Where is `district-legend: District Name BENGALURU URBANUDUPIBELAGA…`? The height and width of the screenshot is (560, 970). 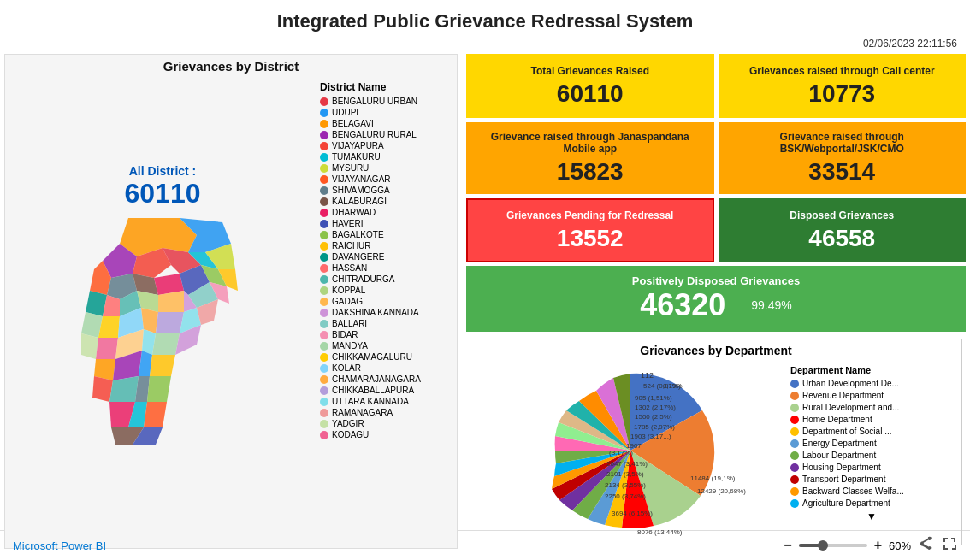 district-legend: District Name BENGALURU URBANUDUPIBELAGA… is located at coordinates (384, 310).